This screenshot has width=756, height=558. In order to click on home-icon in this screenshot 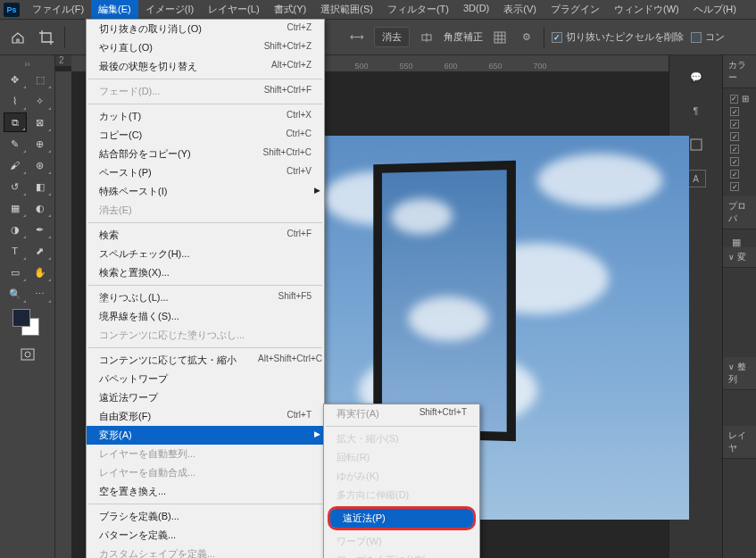, I will do `click(18, 37)`.